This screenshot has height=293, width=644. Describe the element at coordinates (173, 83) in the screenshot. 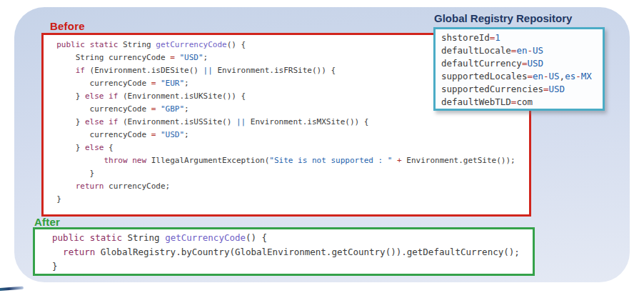

I see `code-token: "EUR"` at that location.